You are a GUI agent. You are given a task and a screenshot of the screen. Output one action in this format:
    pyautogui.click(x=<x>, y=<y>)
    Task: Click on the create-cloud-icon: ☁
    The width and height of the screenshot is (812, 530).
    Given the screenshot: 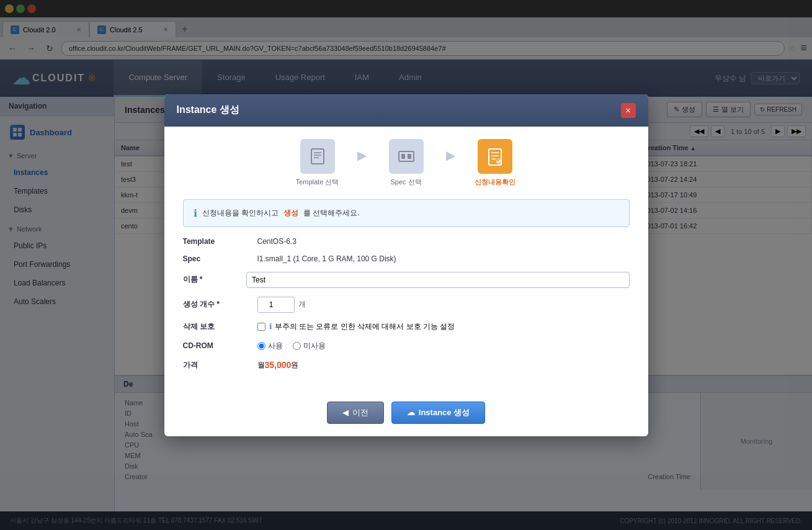 What is the action you would take?
    pyautogui.click(x=411, y=412)
    